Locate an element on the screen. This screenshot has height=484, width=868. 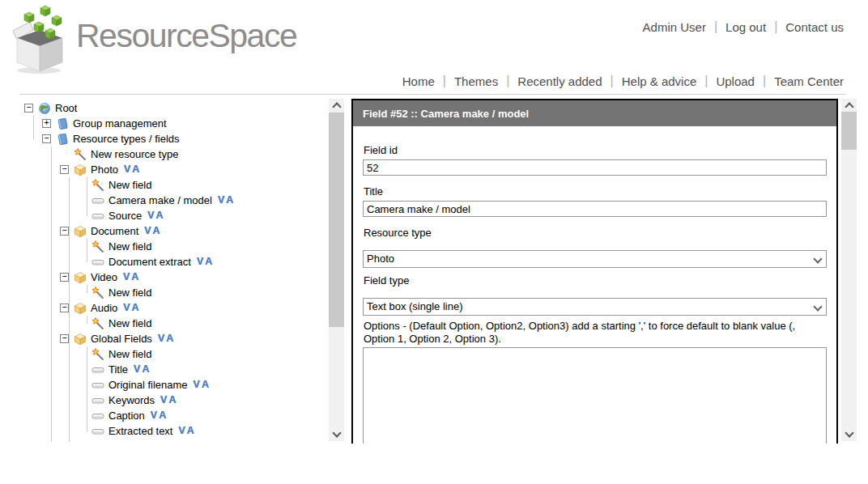
globe-icon is located at coordinates (45, 108).